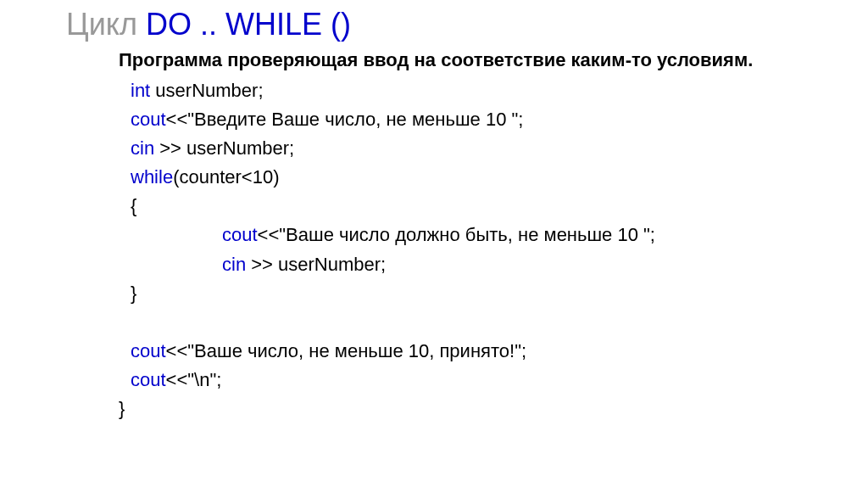 Image resolution: width=868 pixels, height=487 pixels. What do you see at coordinates (499, 265) in the screenshot?
I see `code-line-7: cin >> userNumber;` at bounding box center [499, 265].